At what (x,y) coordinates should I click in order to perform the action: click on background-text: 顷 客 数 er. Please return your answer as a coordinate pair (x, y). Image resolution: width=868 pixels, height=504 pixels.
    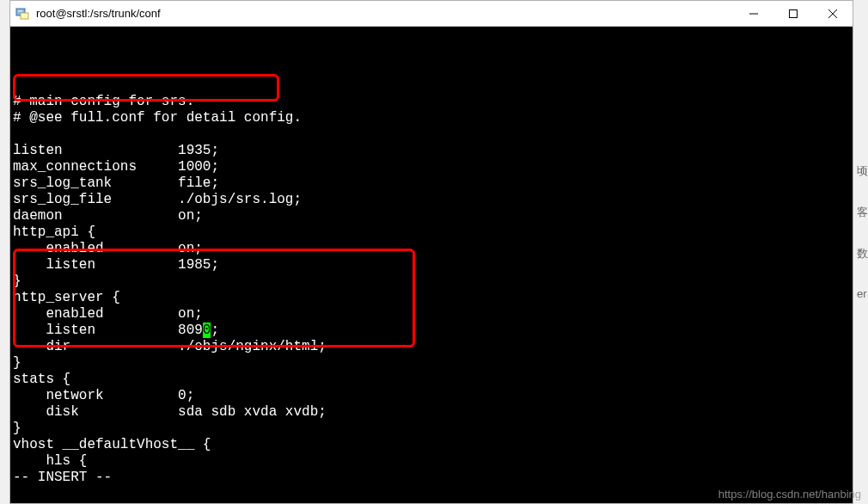
    Looking at the image, I should click on (863, 244).